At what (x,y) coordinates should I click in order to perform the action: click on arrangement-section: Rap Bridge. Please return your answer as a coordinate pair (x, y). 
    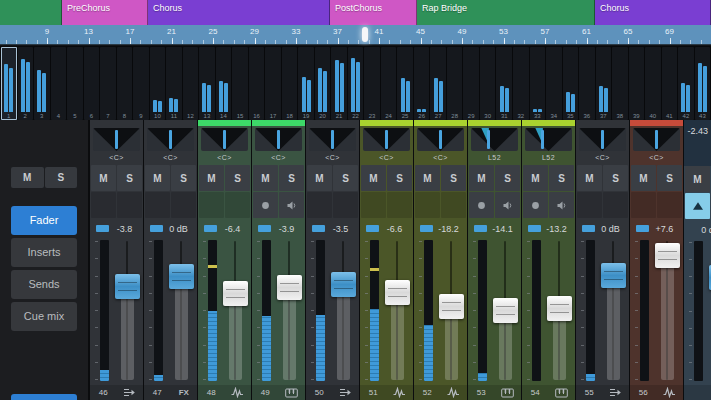
    Looking at the image, I should click on (506, 12).